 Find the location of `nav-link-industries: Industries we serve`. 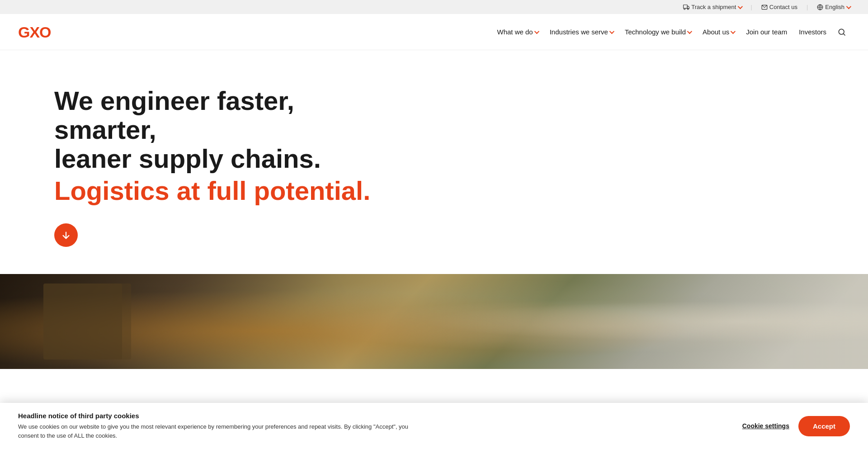

nav-link-industries: Industries we serve is located at coordinates (581, 32).